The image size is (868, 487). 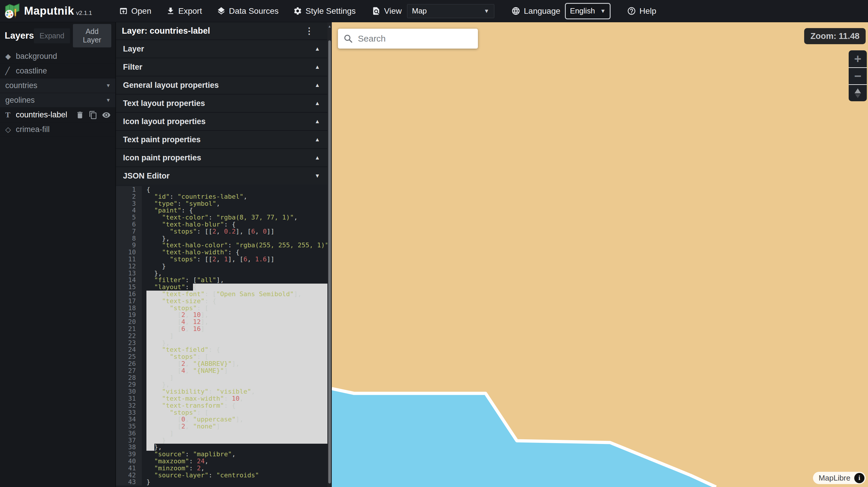 What do you see at coordinates (224, 371) in the screenshot?
I see `code-line-27: 27 [4, "{NAME}"]` at bounding box center [224, 371].